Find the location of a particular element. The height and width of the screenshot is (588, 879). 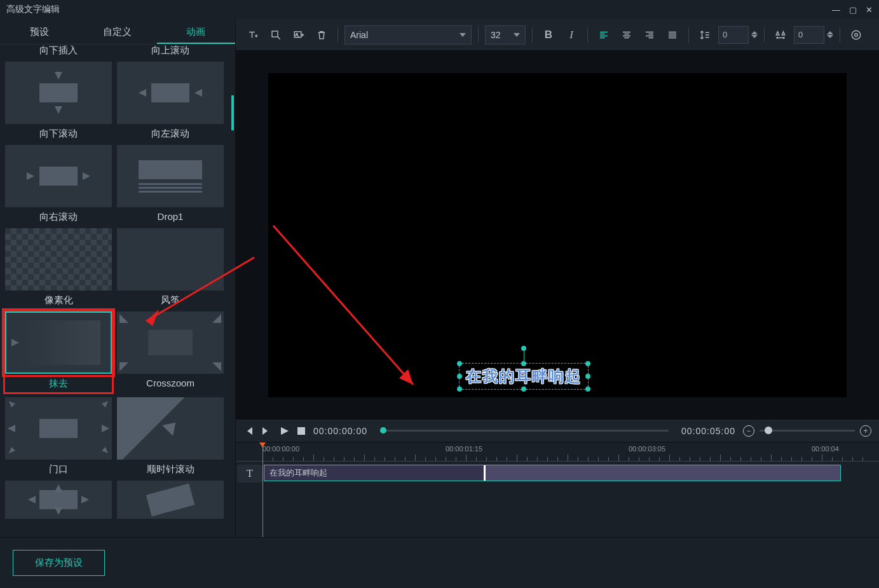

anim-tile-crosszoom: Crosszoom is located at coordinates (170, 352).